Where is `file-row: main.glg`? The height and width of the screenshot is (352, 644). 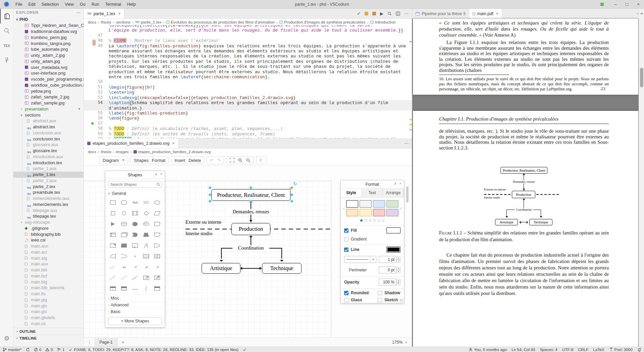 file-row: main.glg is located at coordinates (48, 300).